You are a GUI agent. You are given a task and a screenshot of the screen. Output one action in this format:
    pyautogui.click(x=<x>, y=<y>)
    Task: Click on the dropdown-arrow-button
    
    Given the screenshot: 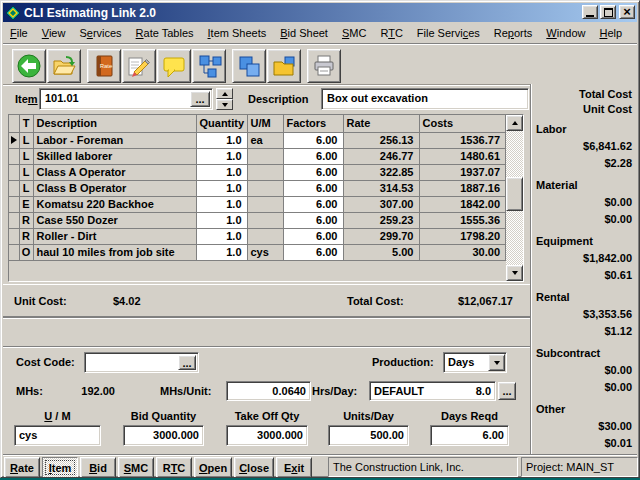 What is the action you would take?
    pyautogui.click(x=496, y=362)
    